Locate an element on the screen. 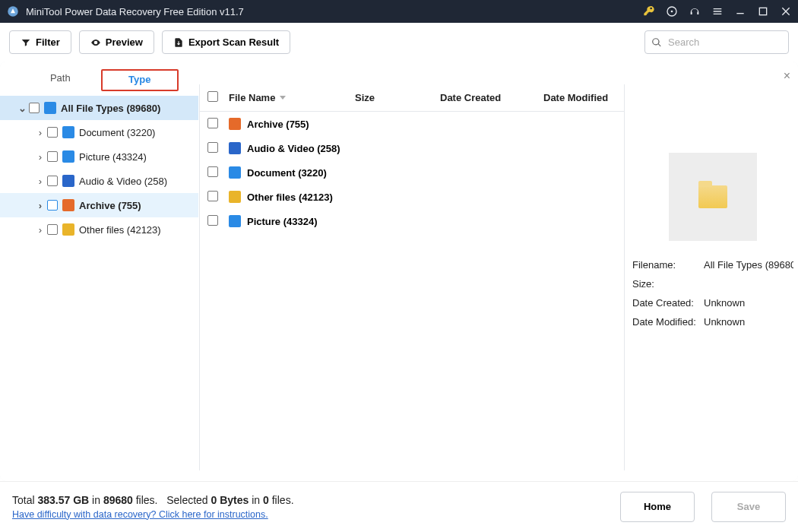 The width and height of the screenshot is (798, 532). tree-item-label: Document (3220) is located at coordinates (117, 132).